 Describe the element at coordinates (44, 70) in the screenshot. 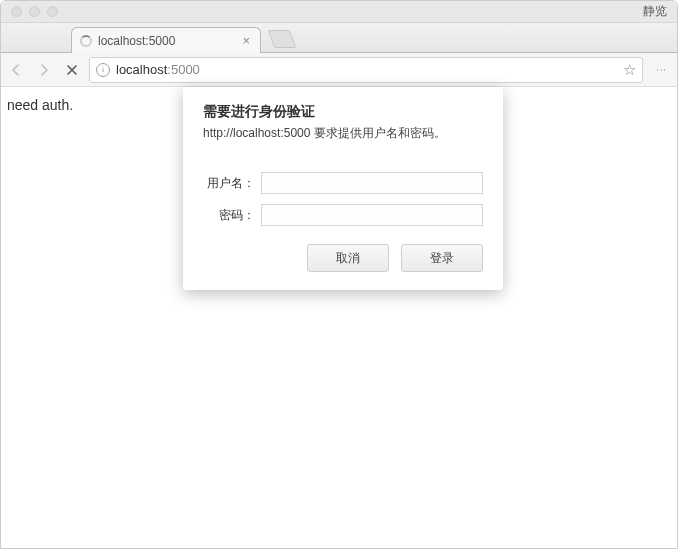

I see `nav-buttons` at that location.